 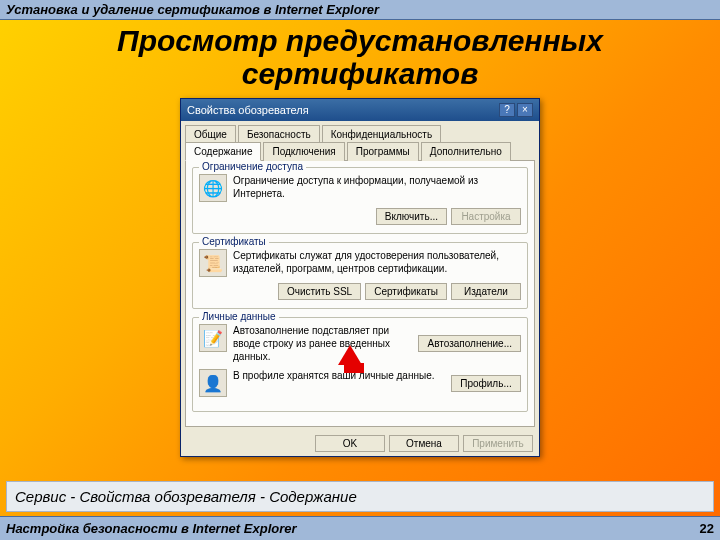 What do you see at coordinates (360, 59) in the screenshot?
I see `slide-title: Просмотр предустановленных сертификатов` at bounding box center [360, 59].